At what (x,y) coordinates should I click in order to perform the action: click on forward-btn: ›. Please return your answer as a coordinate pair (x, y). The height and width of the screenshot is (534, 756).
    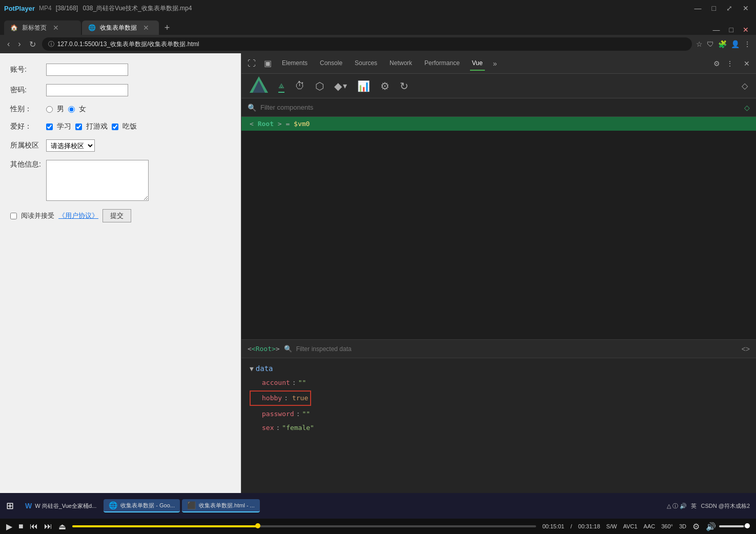
    Looking at the image, I should click on (19, 44).